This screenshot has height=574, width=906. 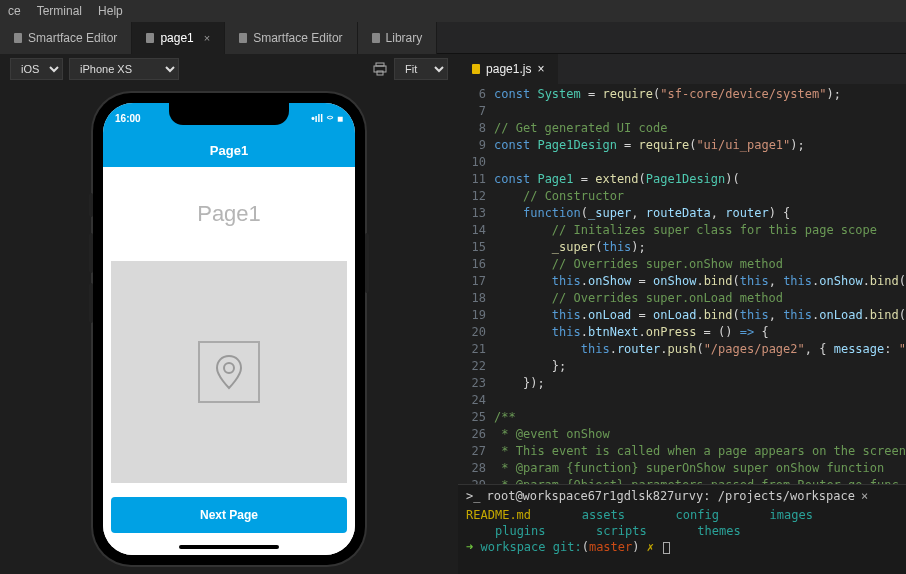 What do you see at coordinates (671, 496) in the screenshot?
I see `terminal-tab-title: root@workspace67r1gdlsk827urvy: /project…` at bounding box center [671, 496].